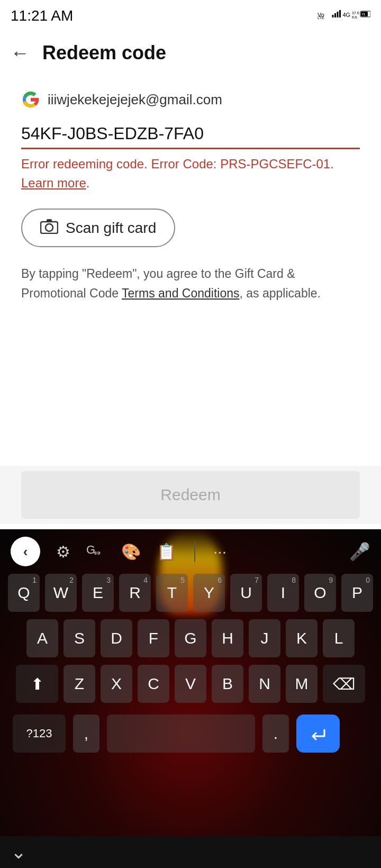  Describe the element at coordinates (190, 53) in the screenshot. I see `header: ← Redeem code` at that location.